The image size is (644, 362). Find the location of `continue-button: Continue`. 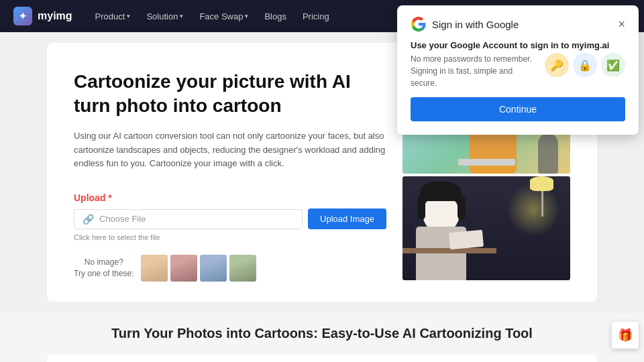

continue-button: Continue is located at coordinates (518, 109).